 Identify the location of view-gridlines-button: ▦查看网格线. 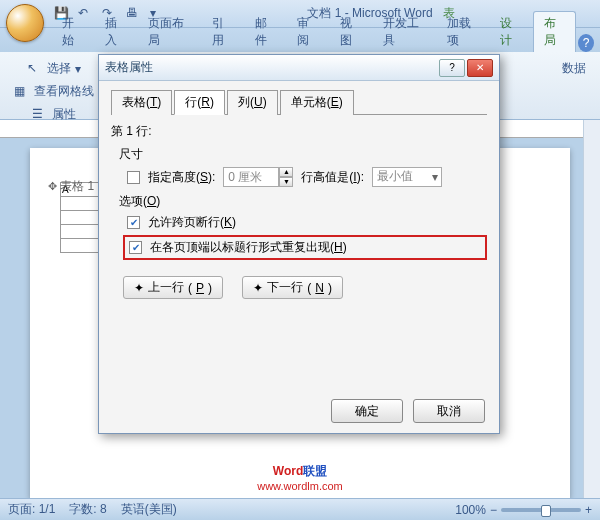
(54, 92).